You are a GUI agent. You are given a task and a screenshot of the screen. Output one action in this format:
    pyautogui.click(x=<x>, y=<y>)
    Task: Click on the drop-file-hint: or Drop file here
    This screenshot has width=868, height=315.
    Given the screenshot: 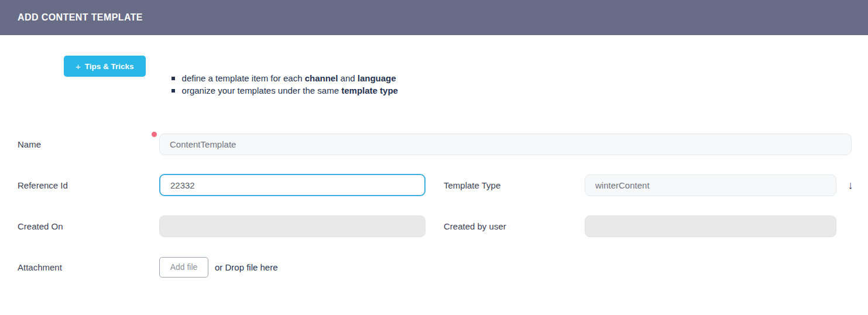 What is the action you would take?
    pyautogui.click(x=246, y=267)
    